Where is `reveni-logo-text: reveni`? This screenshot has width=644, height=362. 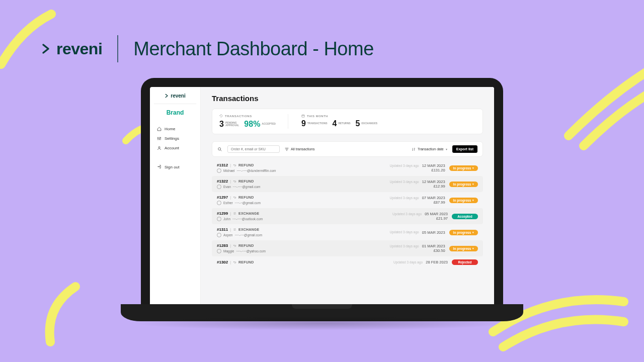 reveni-logo-text: reveni is located at coordinates (79, 49).